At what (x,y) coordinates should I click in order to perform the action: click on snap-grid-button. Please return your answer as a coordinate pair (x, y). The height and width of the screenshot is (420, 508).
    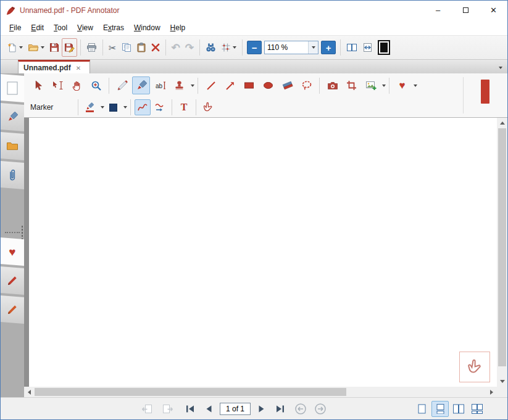
    Looking at the image, I should click on (228, 47).